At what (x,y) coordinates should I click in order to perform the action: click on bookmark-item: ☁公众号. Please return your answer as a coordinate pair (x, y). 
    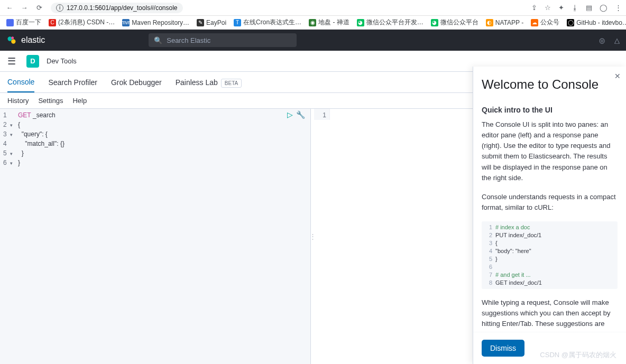
    Looking at the image, I should click on (545, 22).